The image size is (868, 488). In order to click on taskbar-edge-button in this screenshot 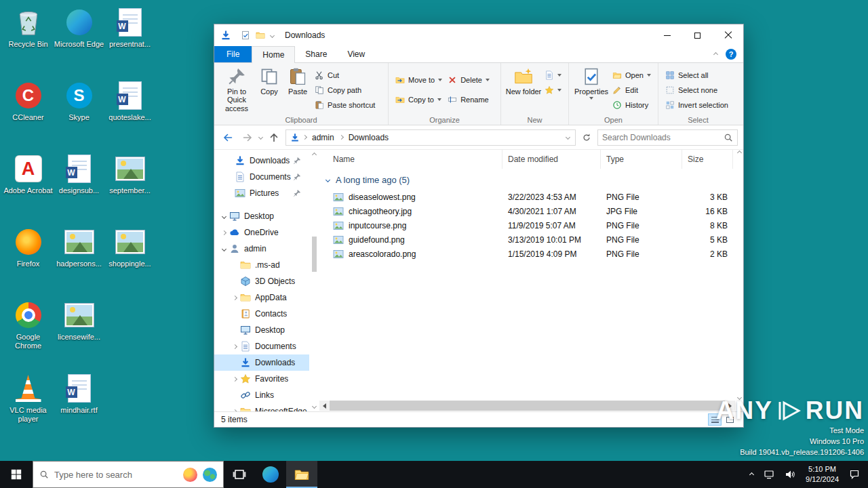, I will do `click(271, 474)`.